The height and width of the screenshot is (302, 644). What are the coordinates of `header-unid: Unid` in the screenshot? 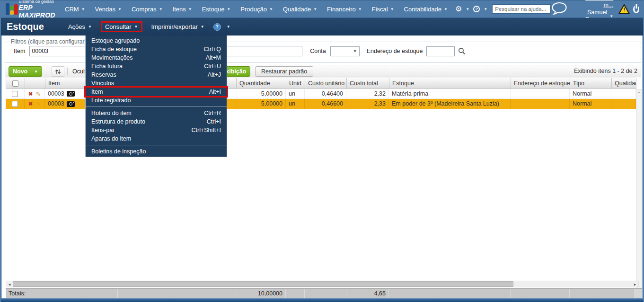 It's located at (296, 83).